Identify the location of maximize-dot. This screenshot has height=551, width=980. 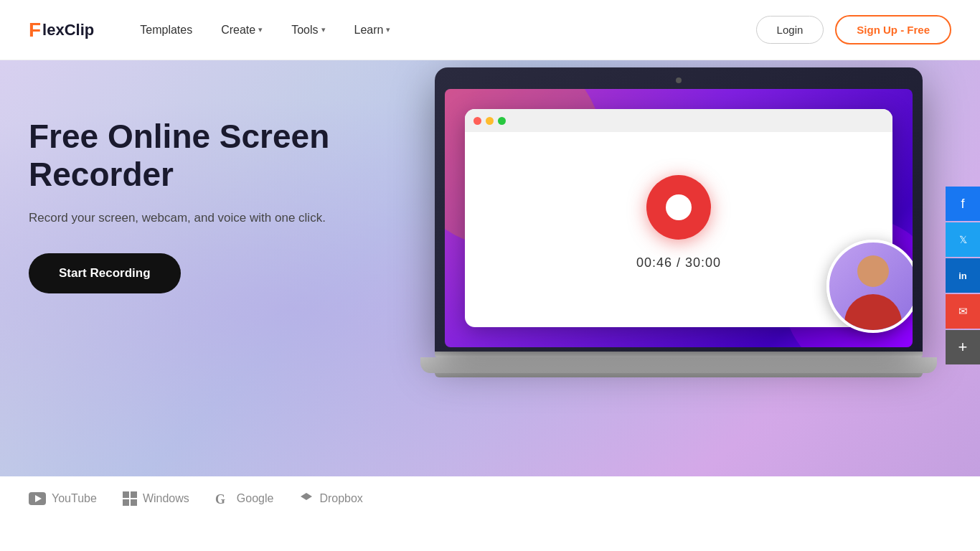
(502, 121).